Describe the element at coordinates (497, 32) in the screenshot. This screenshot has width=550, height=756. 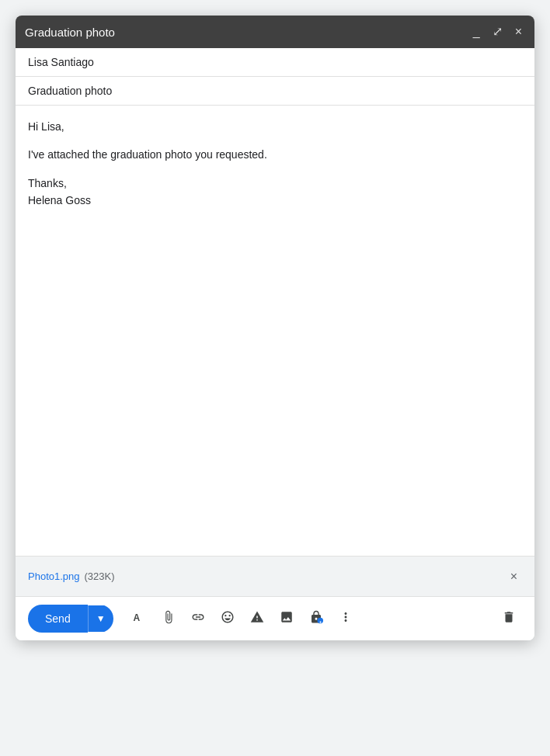
I see `title-bar-actions: _ ⤢ ×` at that location.